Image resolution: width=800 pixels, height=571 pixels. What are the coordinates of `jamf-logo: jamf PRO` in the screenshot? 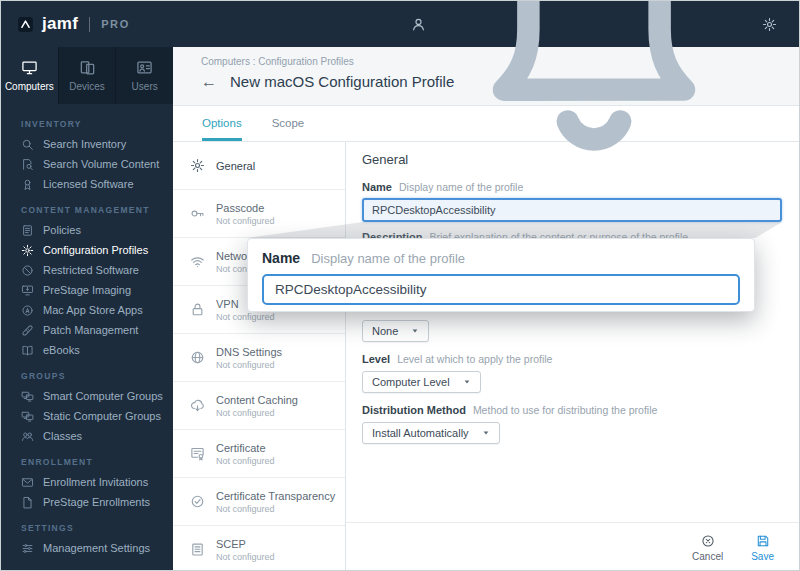 It's located at (74, 24).